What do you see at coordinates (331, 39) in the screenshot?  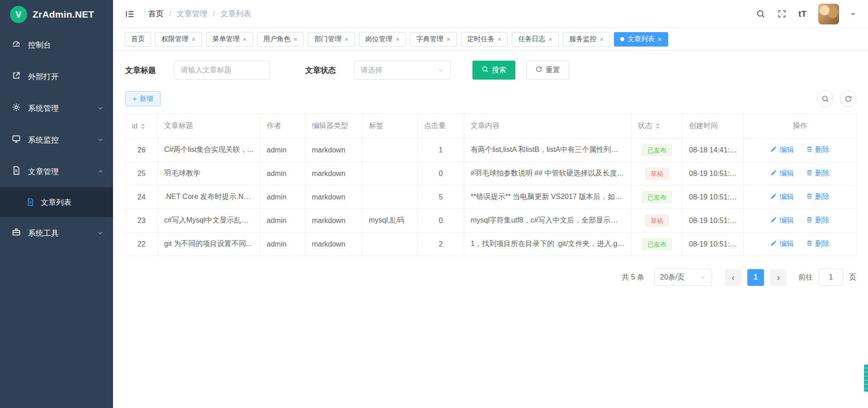 I see `tab-dept-mgmt: 部门管理×` at bounding box center [331, 39].